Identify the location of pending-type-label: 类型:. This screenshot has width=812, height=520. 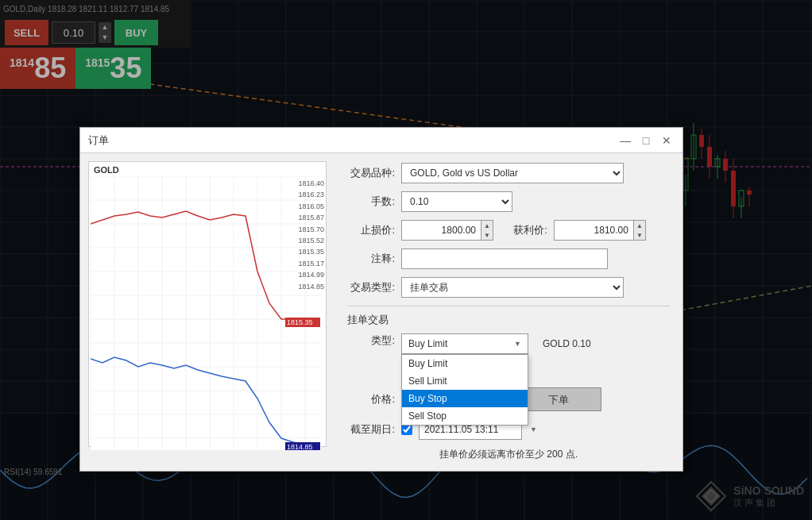
(371, 341).